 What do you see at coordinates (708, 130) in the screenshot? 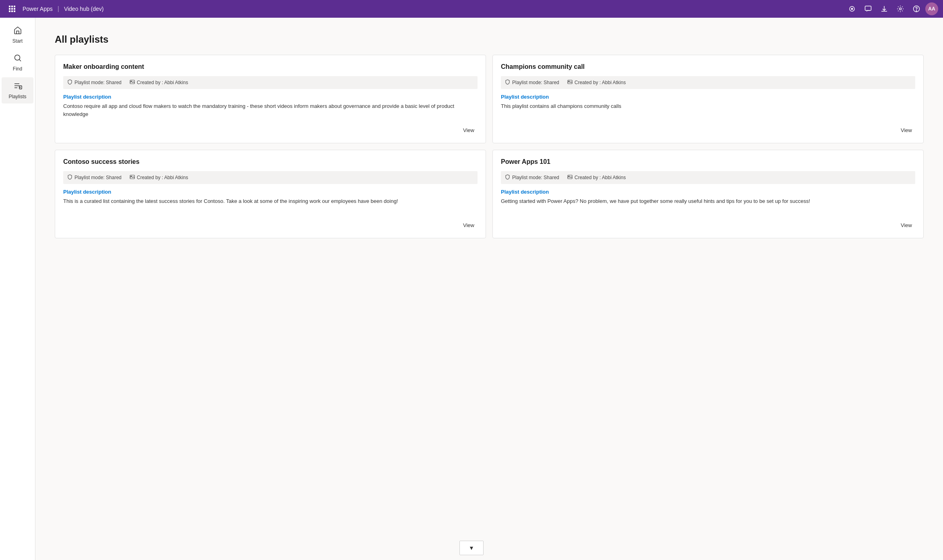
I see `card-footer-champions: View` at bounding box center [708, 130].